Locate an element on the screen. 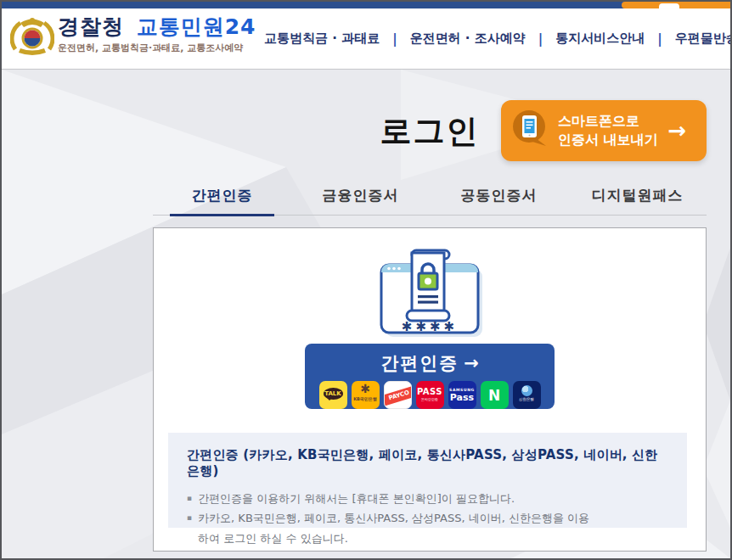  tab-simple-auth: 간편인증 is located at coordinates (222, 195).